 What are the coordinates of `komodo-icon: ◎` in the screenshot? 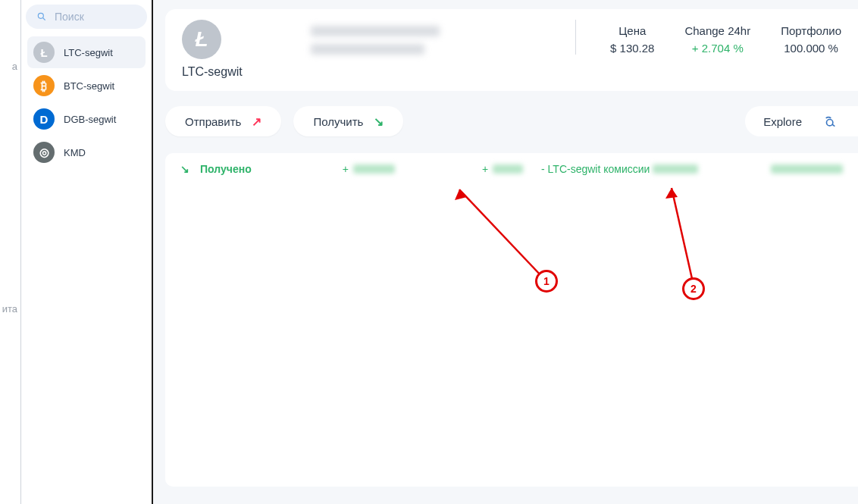 It's located at (44, 152).